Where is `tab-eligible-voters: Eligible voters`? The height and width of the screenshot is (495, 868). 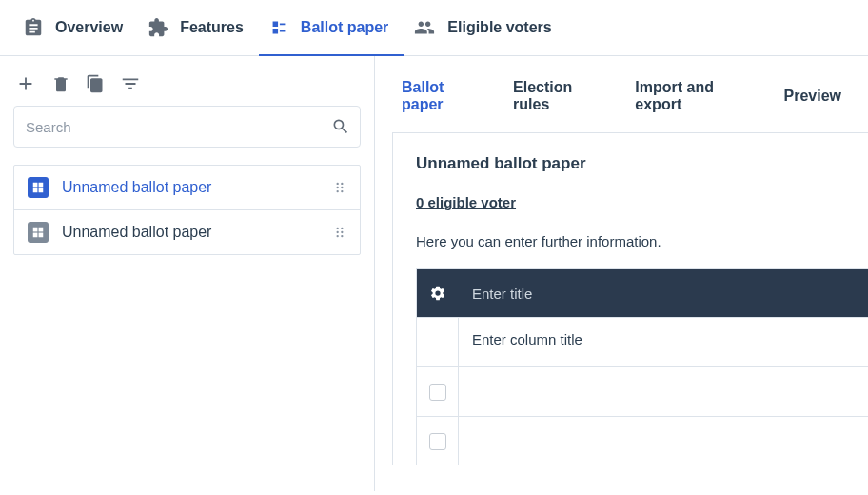 tab-eligible-voters: Eligible voters is located at coordinates (485, 28).